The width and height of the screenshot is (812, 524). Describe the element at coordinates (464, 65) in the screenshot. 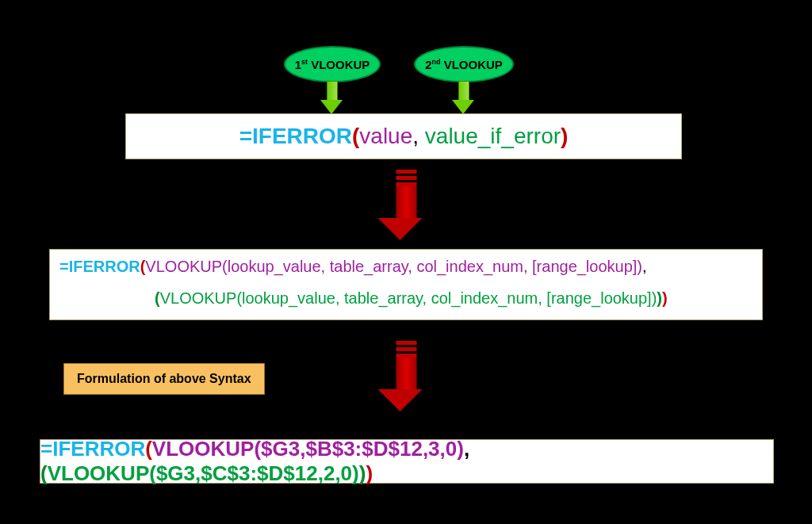

I see `badge2-text: 2nd VLOOKUP` at that location.